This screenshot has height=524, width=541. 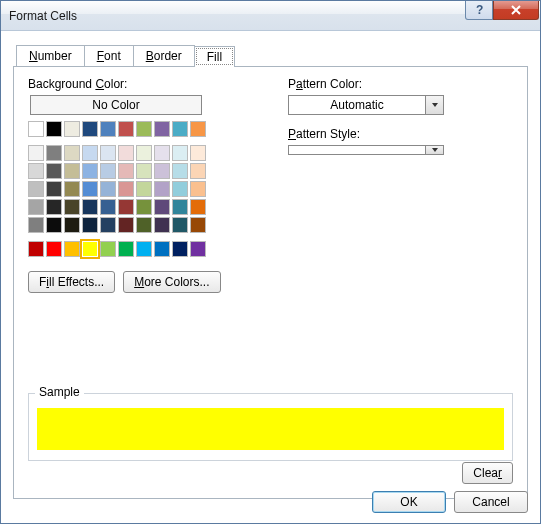 What do you see at coordinates (400, 134) in the screenshot?
I see `pattern-style-label: Pattern Style:` at bounding box center [400, 134].